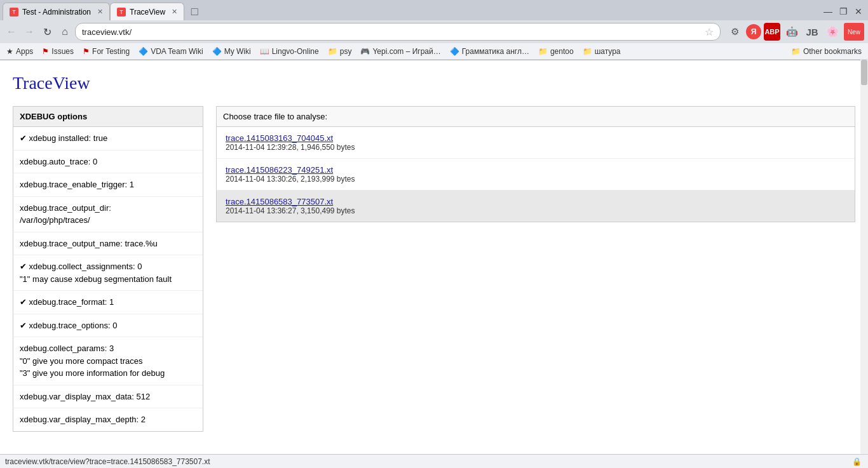 The width and height of the screenshot is (868, 468). What do you see at coordinates (844, 11) in the screenshot?
I see `window-controls: — ❐ ✕` at bounding box center [844, 11].